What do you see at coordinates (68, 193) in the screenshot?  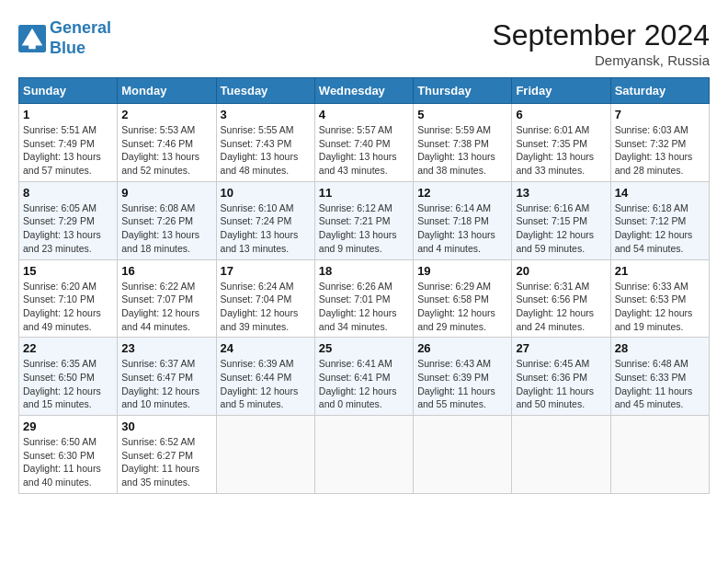 I see `day-number: 8` at bounding box center [68, 193].